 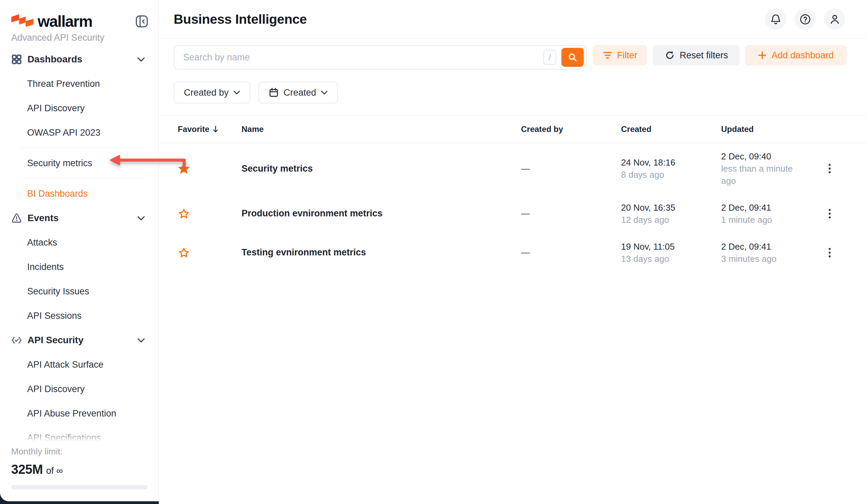 What do you see at coordinates (513, 87) in the screenshot?
I see `filters-row: Created by Created` at bounding box center [513, 87].